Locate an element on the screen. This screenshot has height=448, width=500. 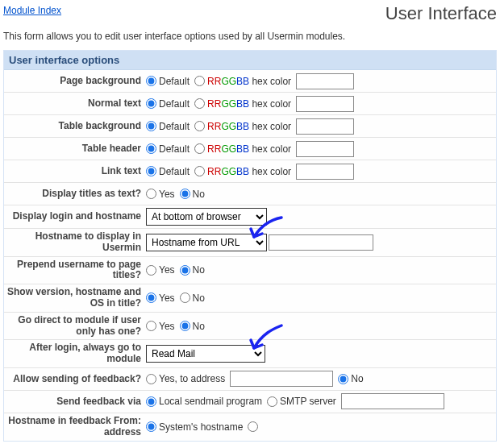
row-go-direct: Go direct to module if user only has one… is located at coordinates (250, 327).